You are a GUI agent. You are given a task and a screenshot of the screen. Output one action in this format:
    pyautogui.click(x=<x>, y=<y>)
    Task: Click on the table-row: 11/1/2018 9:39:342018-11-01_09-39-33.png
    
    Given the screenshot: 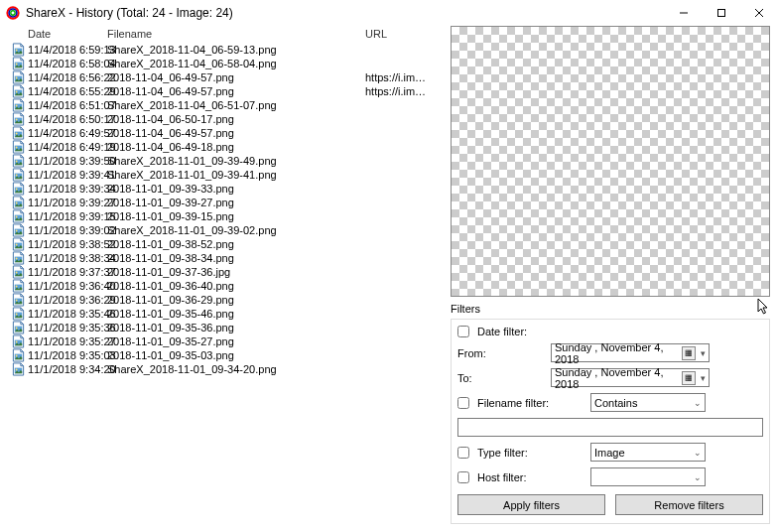 What is the action you would take?
    pyautogui.click(x=226, y=189)
    